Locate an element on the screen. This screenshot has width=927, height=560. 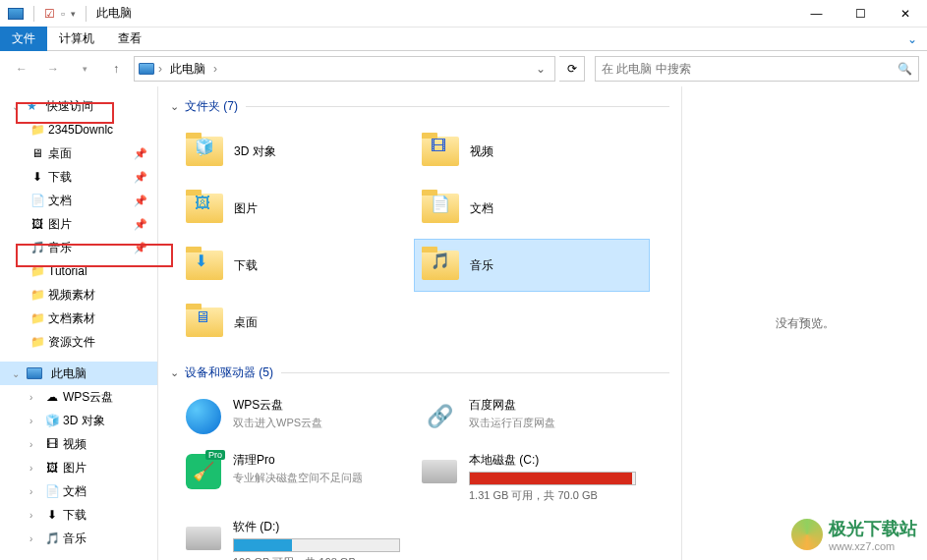
sidebar-qa-item-4: 🖼图片📌 is located at coordinates (79, 224).